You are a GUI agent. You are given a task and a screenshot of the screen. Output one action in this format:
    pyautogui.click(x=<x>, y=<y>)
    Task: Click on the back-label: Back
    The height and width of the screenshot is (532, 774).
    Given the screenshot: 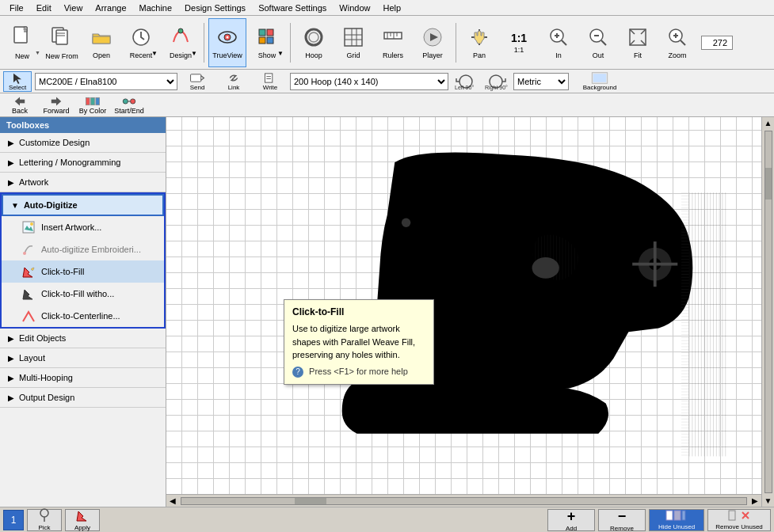 What is the action you would take?
    pyautogui.click(x=20, y=111)
    